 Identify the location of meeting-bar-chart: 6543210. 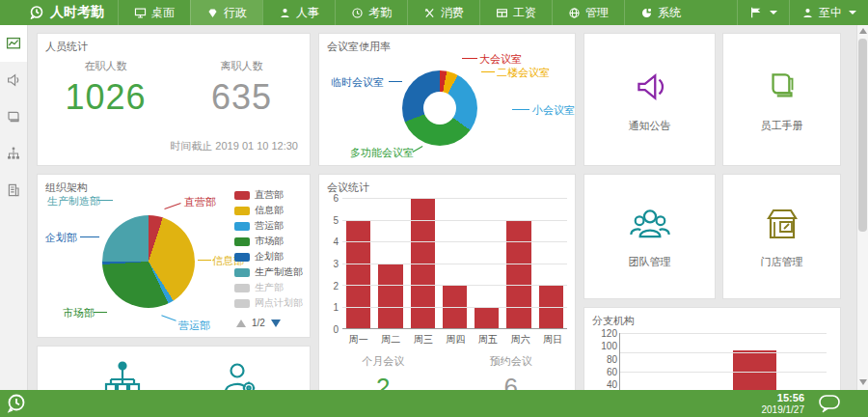
(446, 264).